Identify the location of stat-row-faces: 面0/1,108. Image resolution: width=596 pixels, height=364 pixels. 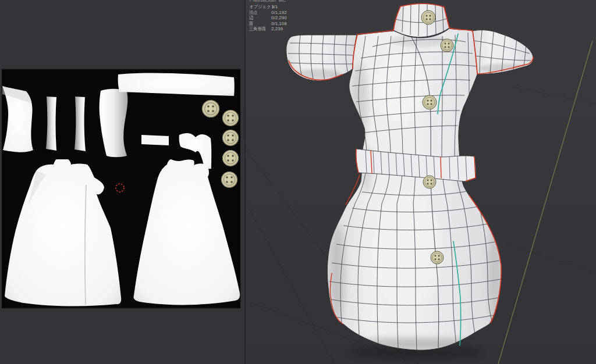
(268, 24).